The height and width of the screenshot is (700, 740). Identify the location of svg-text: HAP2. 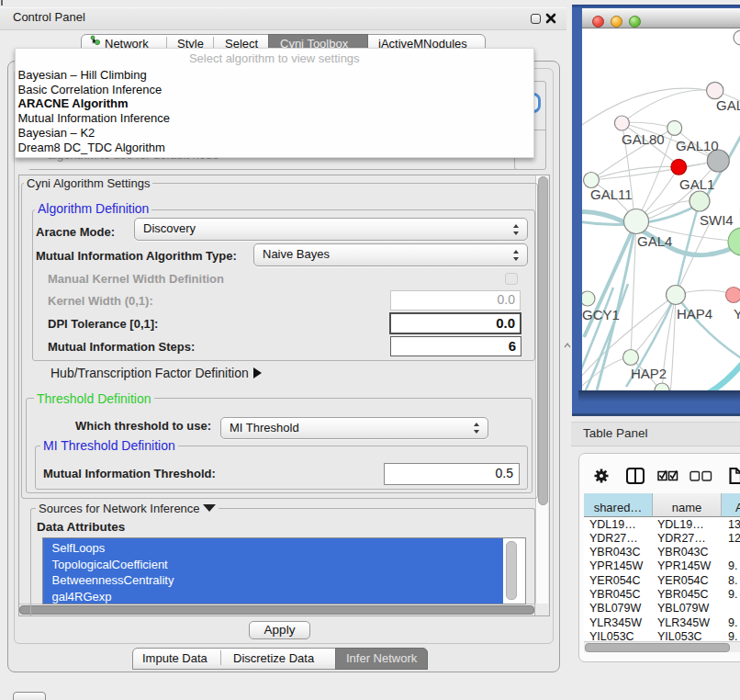
(648, 373).